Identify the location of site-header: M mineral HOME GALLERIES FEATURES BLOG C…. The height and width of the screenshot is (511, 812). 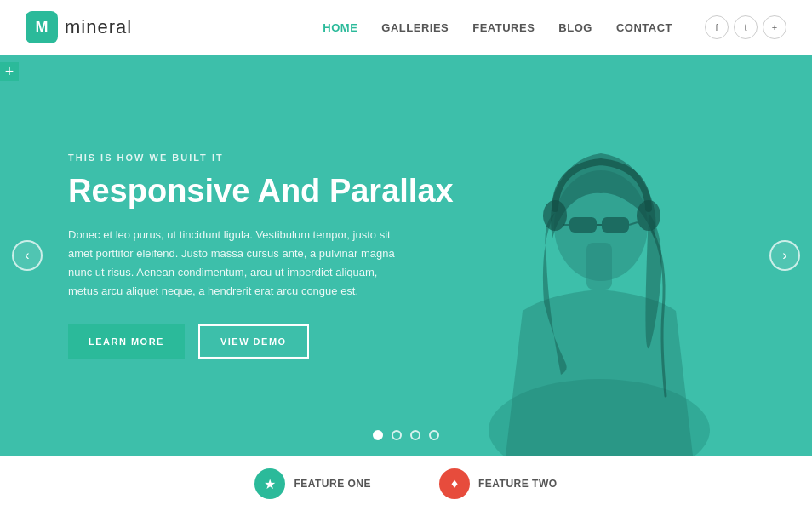
(406, 27).